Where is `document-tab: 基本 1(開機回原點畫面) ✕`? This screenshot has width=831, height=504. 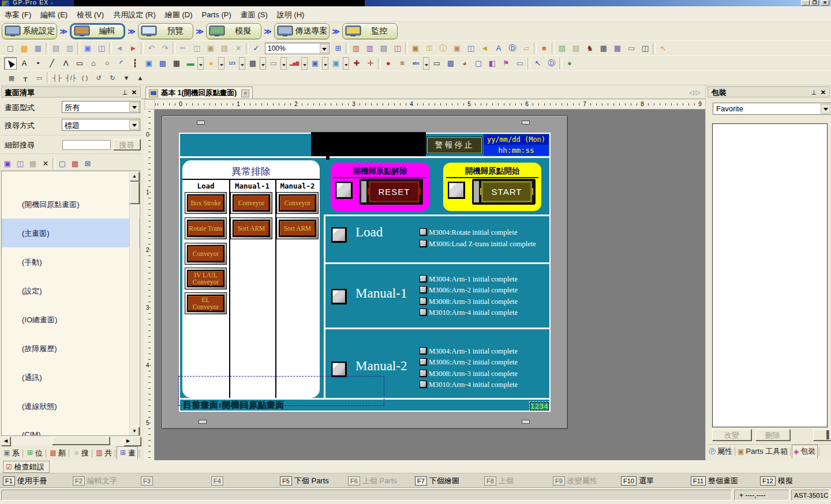 document-tab: 基本 1(開機回原點畫面) ✕ is located at coordinates (199, 93).